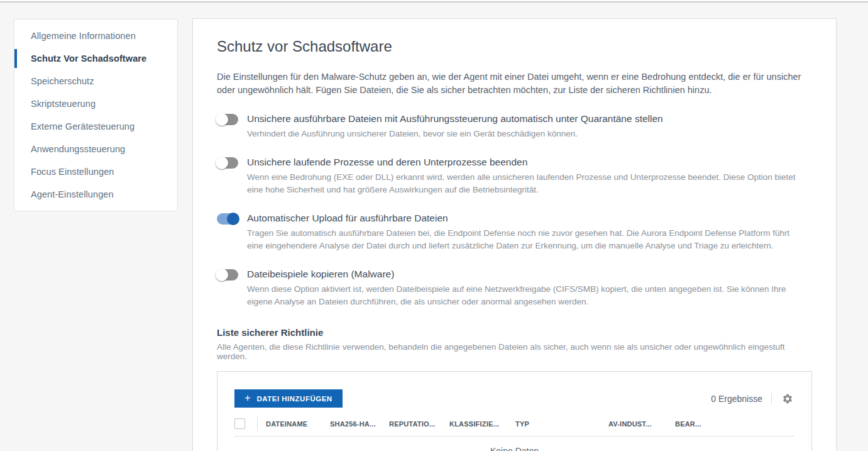 The image size is (868, 451). Describe the element at coordinates (298, 424) in the screenshot. I see `column-header-dateiname: DATEINAME` at that location.